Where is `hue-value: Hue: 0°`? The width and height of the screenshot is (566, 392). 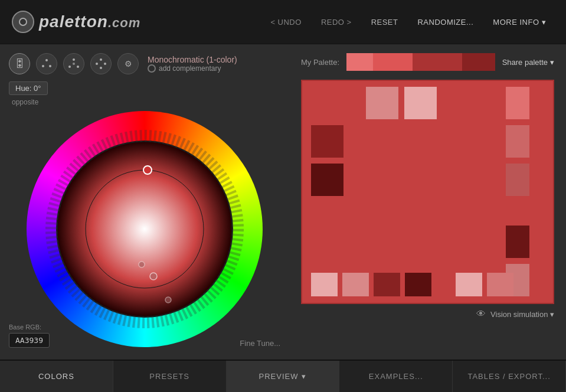
hue-value: Hue: 0° is located at coordinates (28, 89).